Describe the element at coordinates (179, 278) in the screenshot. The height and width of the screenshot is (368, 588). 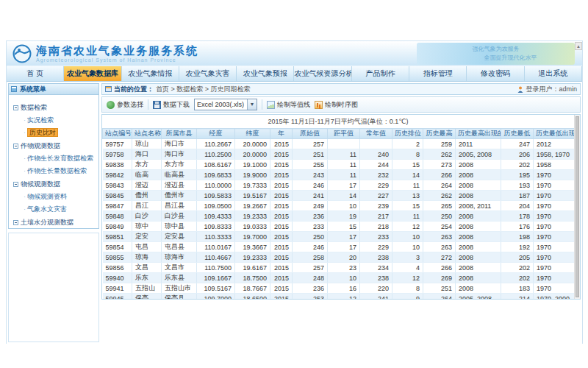
I see `table-cell: 乐东县` at that location.